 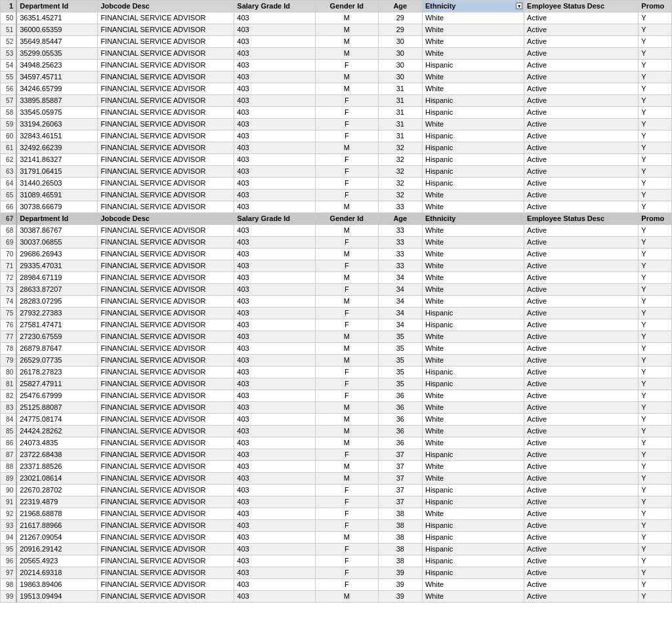 What do you see at coordinates (166, 7) in the screenshot?
I see `jobcode-header: Jobcode Desc` at bounding box center [166, 7].